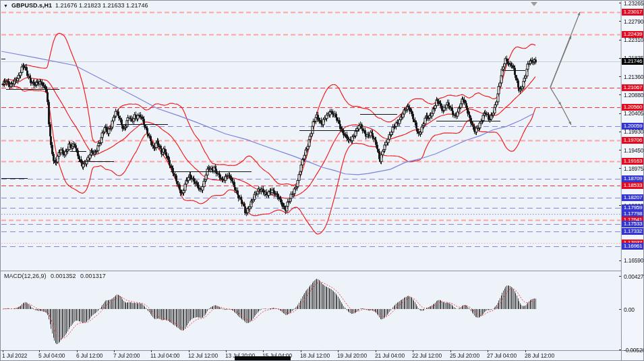  What do you see at coordinates (5, 5) in the screenshot?
I see `symbol-dropdown-icon: ▼` at bounding box center [5, 5].